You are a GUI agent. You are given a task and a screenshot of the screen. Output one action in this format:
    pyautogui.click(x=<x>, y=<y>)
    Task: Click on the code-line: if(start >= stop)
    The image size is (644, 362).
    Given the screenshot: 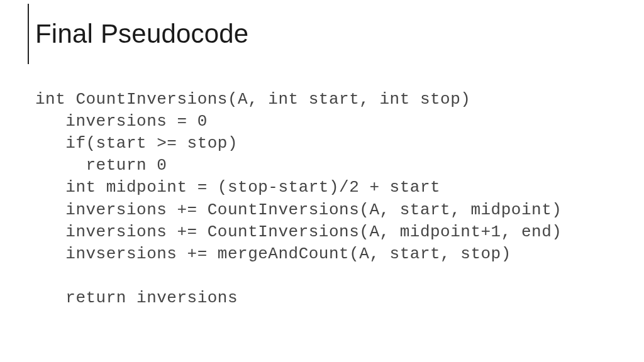 What is the action you would take?
    pyautogui.click(x=136, y=143)
    